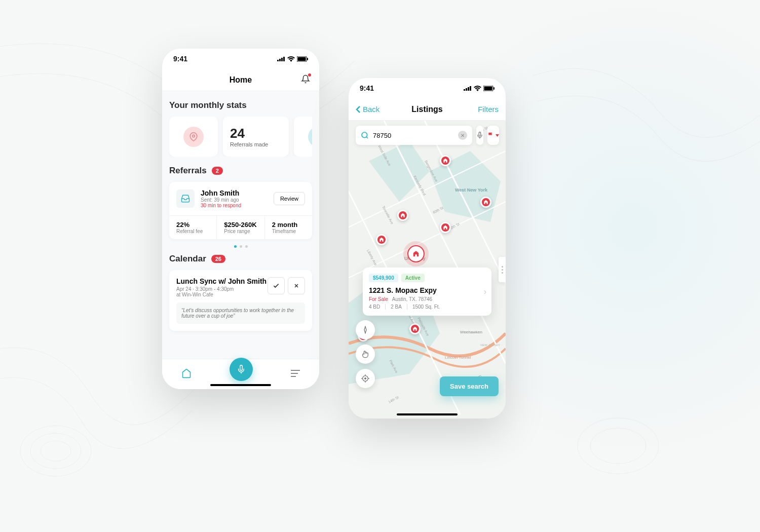 This screenshot has height=532, width=760. Describe the element at coordinates (458, 358) in the screenshot. I see `svg-text: Lincoln Tunnel` at that location.